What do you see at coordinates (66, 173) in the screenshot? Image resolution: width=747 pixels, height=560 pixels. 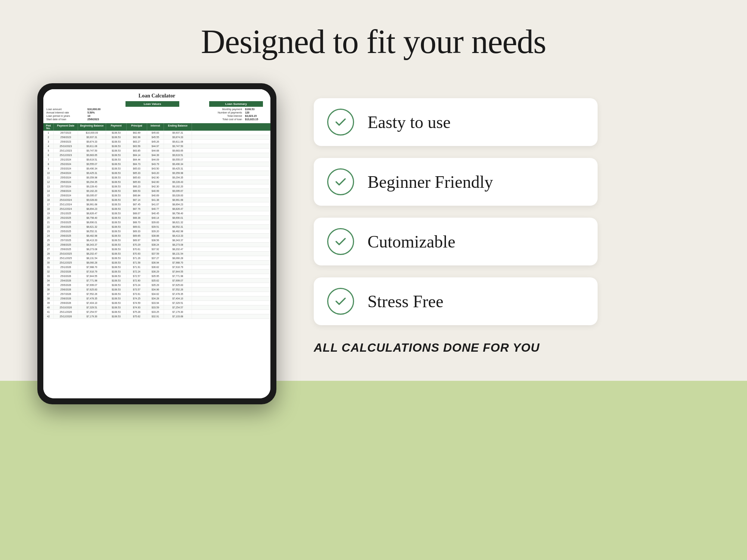 I see `table-cell: 25/4/2024` at bounding box center [66, 173].